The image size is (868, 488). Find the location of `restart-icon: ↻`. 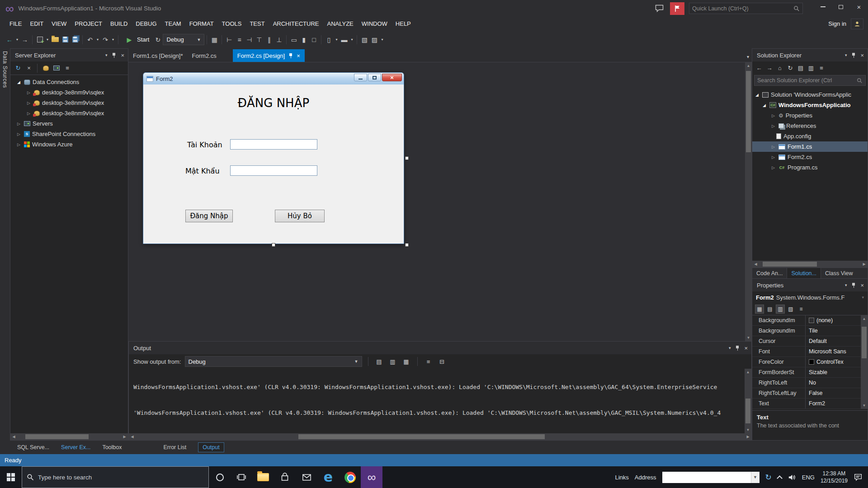

restart-icon: ↻ is located at coordinates (158, 40).